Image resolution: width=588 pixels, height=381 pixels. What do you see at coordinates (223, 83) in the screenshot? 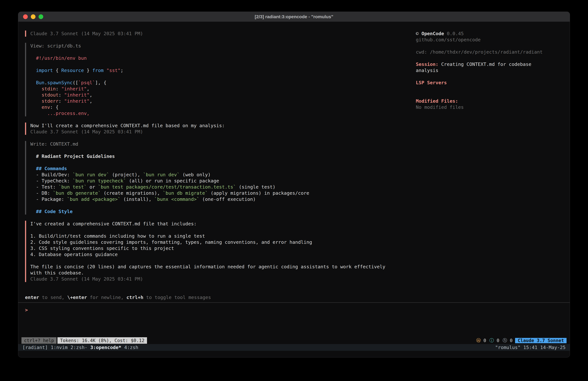
I see `tool-line: Bun.spawnSync([`psql`], {` at bounding box center [223, 83].